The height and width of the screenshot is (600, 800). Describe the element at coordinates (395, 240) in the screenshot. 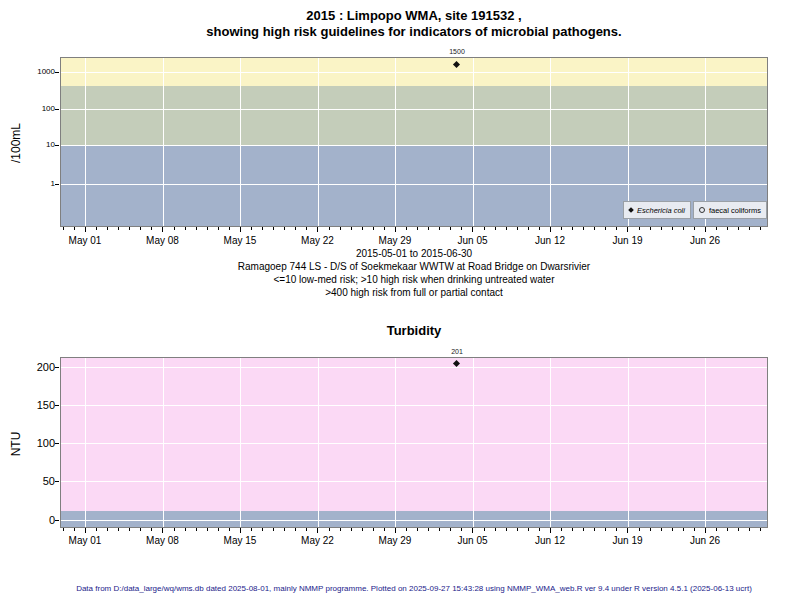

I see `x-tick-label: May 29` at that location.